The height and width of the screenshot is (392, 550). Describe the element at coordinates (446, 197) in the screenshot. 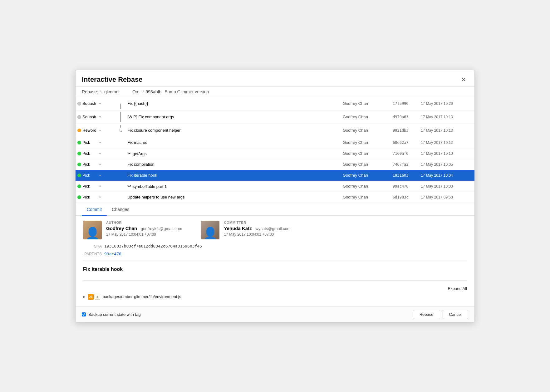

I see `date-cell: 17 May 2017 09:58` at that location.